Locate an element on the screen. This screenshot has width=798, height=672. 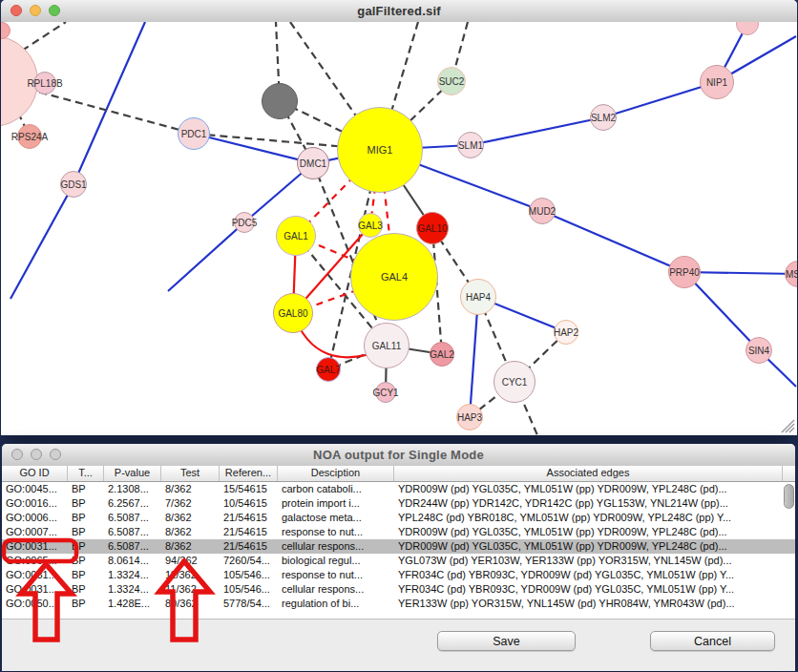
col-header-scroll-corner is located at coordinates (788, 473).